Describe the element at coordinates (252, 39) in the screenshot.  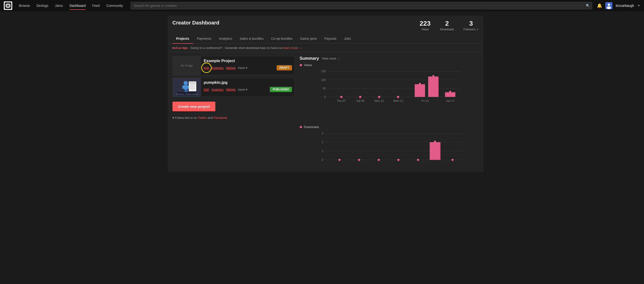
I see `tab-sales-bundles: Sales & bundles` at that location.